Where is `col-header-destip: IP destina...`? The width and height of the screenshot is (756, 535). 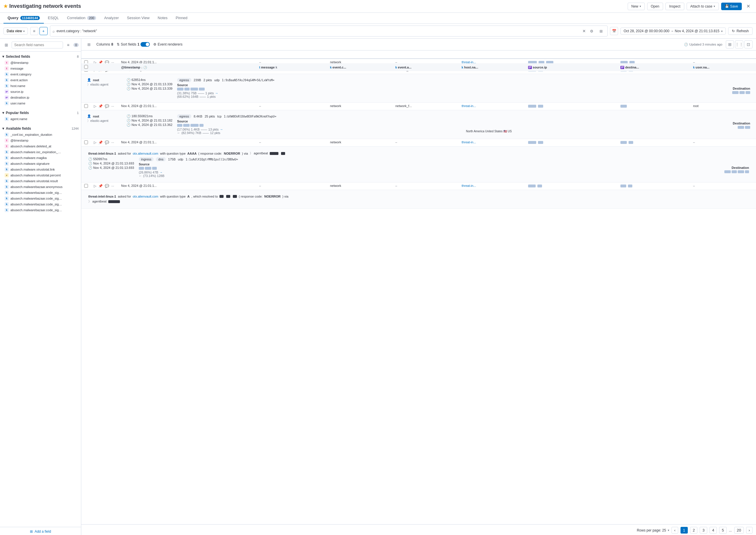
col-header-destip: IP destina... is located at coordinates (654, 67).